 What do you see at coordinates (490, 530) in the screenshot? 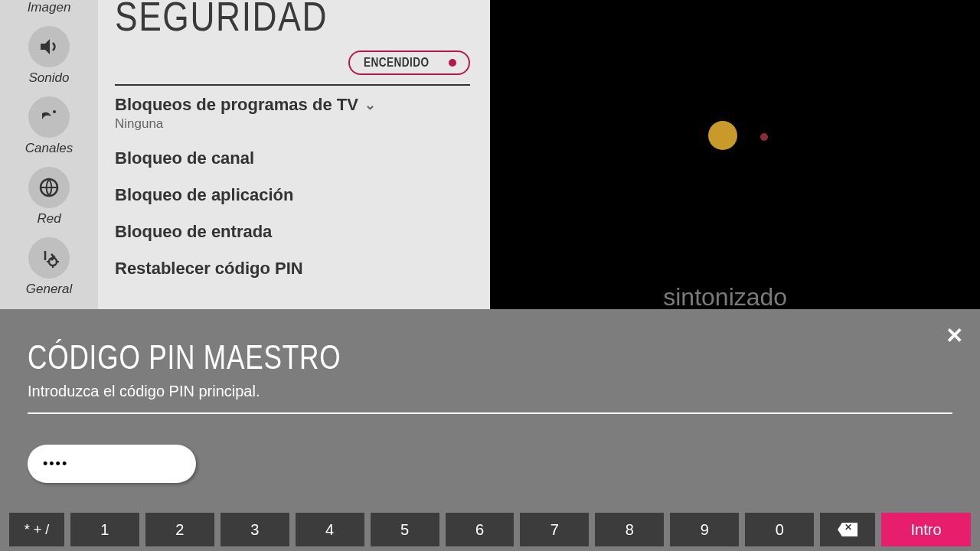
I see `numeric-keypad: * + / 1 2 3 4 5 6 7 8 9 0 Intro` at bounding box center [490, 530].